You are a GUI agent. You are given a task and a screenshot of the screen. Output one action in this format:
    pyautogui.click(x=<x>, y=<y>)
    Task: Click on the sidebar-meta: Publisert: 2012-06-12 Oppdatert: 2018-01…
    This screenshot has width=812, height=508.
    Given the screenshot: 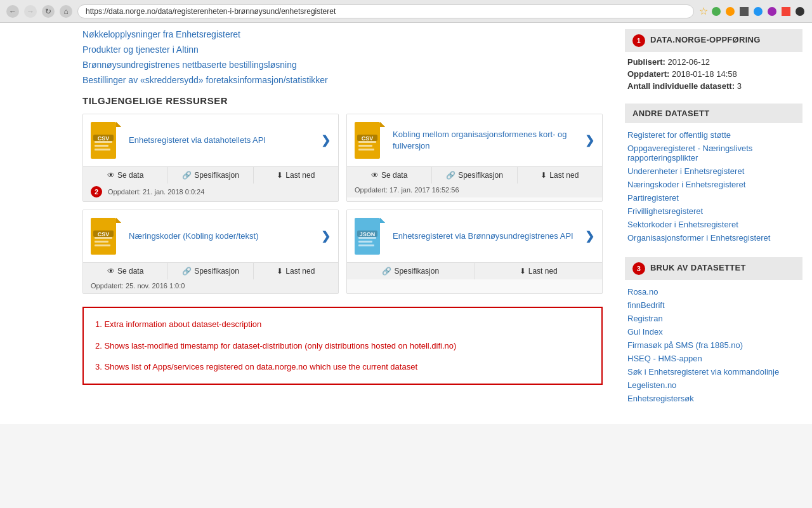 What is the action you would take?
    pyautogui.click(x=714, y=74)
    